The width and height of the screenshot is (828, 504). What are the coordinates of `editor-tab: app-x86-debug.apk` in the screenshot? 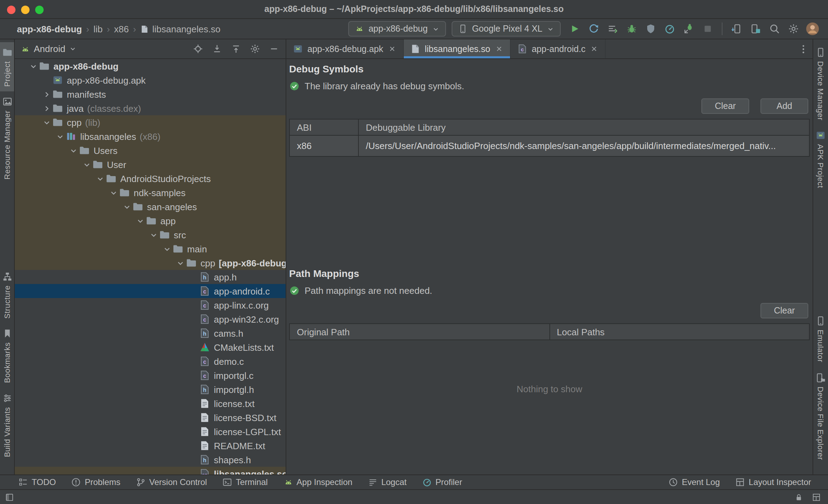 It's located at (345, 49).